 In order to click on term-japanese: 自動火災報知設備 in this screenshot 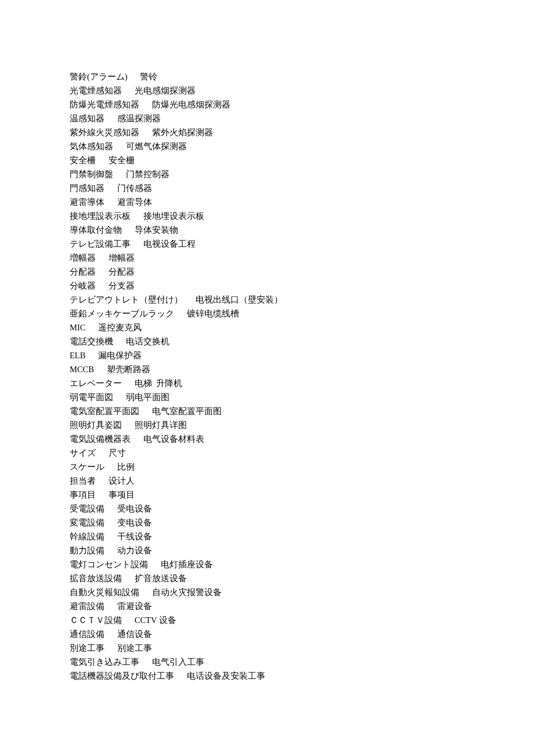, I will do `click(104, 592)`.